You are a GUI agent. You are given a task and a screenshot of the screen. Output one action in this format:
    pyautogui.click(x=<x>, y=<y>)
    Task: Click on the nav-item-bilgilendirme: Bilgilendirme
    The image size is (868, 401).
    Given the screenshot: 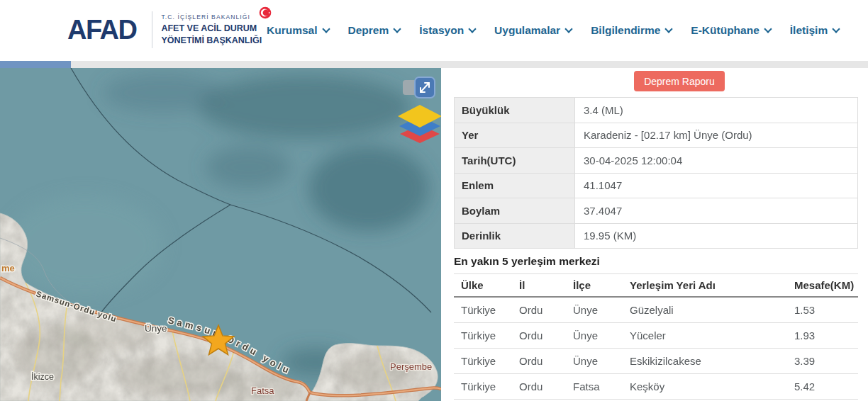 What is the action you would take?
    pyautogui.click(x=631, y=30)
    